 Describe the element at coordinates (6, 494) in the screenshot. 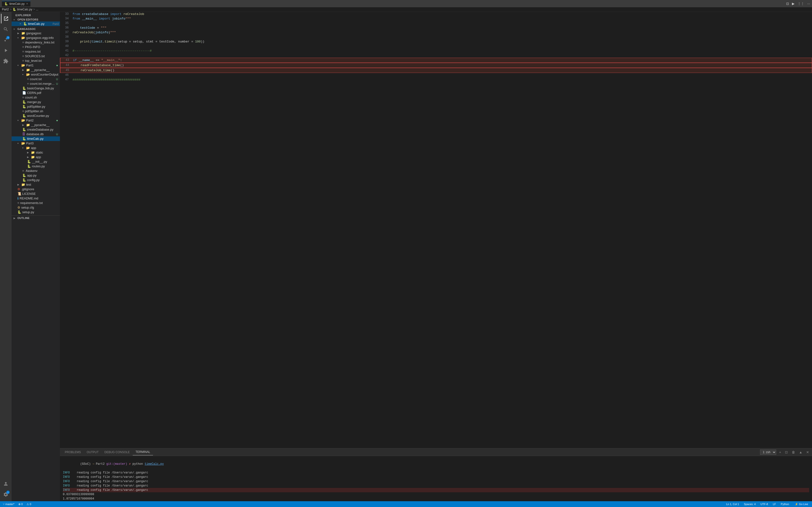

I see `settings-icon: 1` at that location.